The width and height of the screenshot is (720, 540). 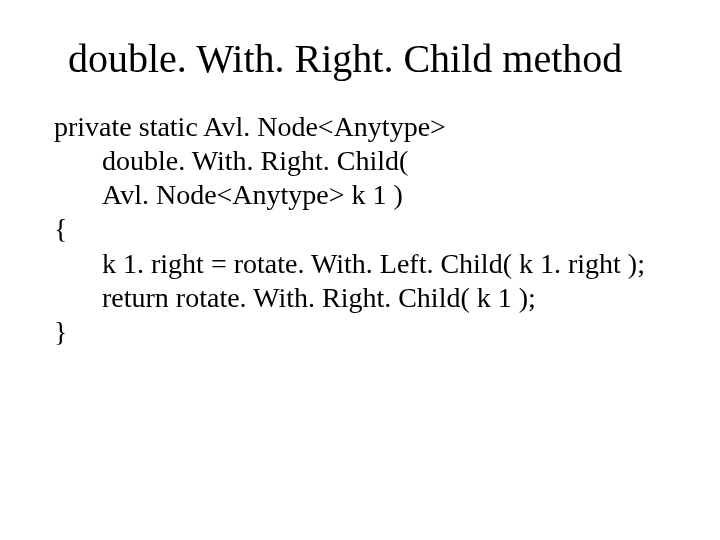 I want to click on code-line: k 1. right = rotate. With. Left. Child( …, so click(x=360, y=264).